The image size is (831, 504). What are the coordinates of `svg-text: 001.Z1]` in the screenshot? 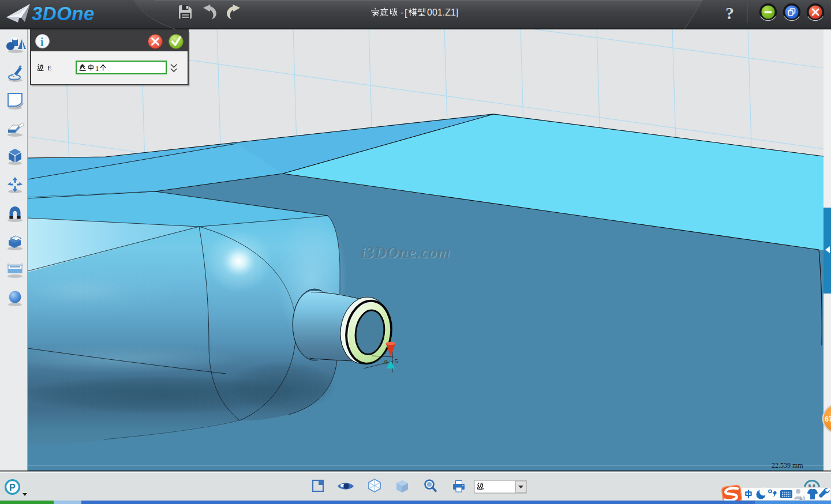 It's located at (443, 13).